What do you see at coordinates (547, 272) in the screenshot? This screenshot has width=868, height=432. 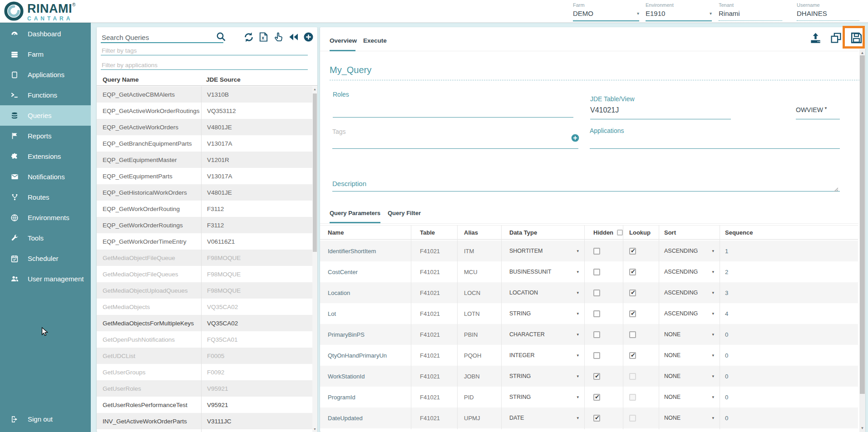 I see `data-type-select: BUSINESSUNIT▾` at bounding box center [547, 272].